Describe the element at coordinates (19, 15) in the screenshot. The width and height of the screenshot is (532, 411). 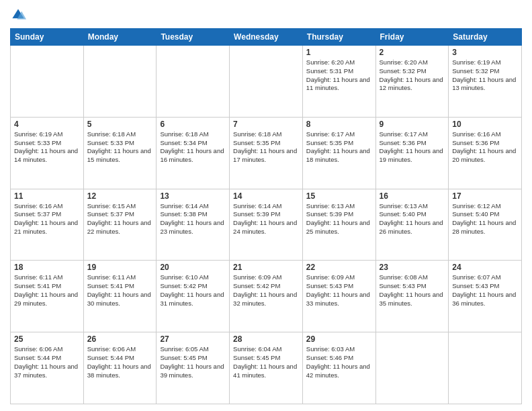
I see `logo` at that location.